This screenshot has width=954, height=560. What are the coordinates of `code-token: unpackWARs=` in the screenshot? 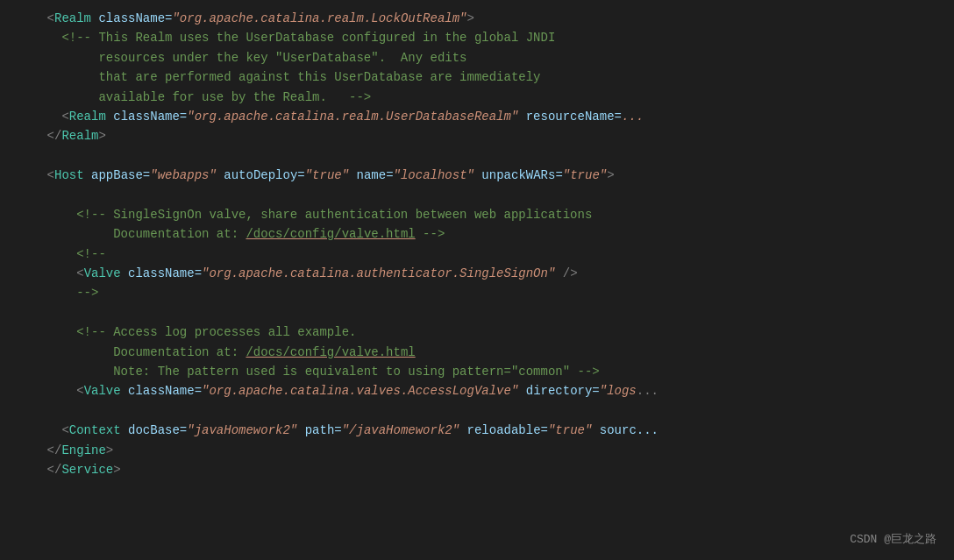 It's located at (519, 175).